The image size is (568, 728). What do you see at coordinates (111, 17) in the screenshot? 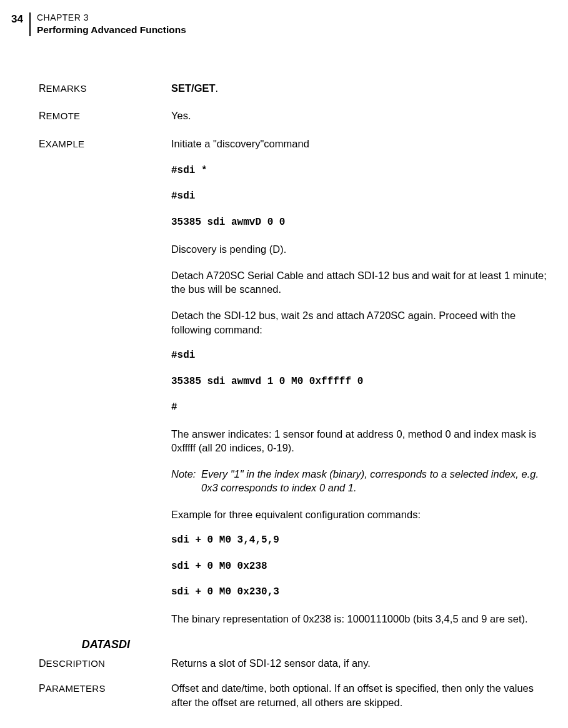
I see `chapter-label: CHAPTER 3` at bounding box center [111, 17].